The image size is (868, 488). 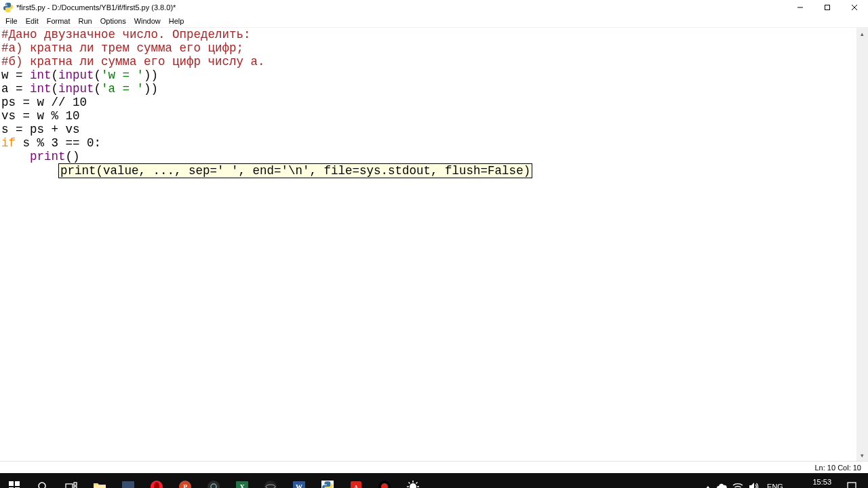 I want to click on tray-network-icon, so click(x=738, y=485).